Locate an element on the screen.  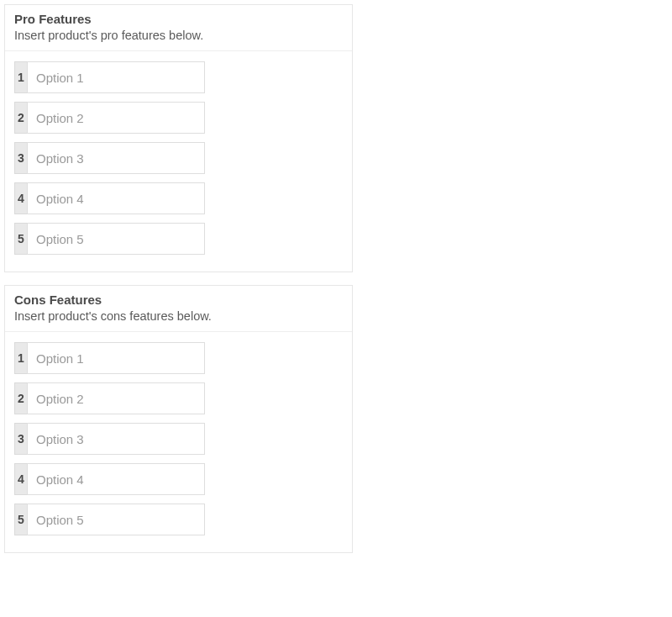
cons-option-number: 4 is located at coordinates (20, 479).